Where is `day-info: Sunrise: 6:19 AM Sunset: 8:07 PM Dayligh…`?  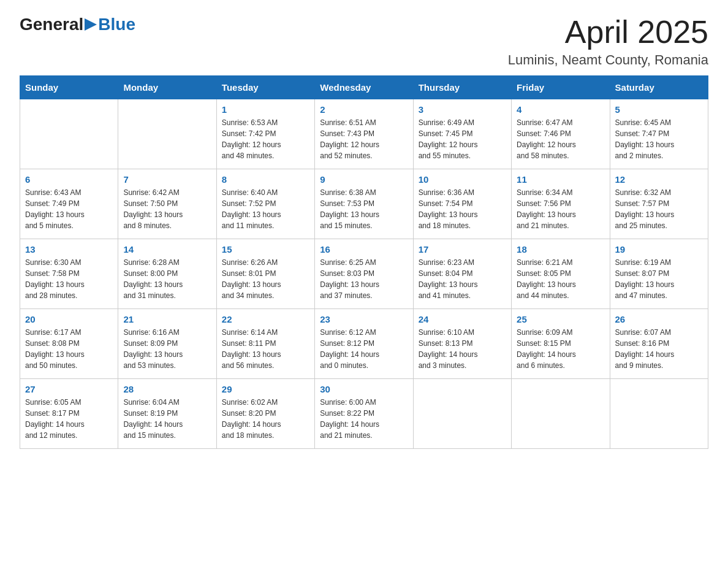
day-info: Sunrise: 6:19 AM Sunset: 8:07 PM Dayligh… is located at coordinates (659, 279).